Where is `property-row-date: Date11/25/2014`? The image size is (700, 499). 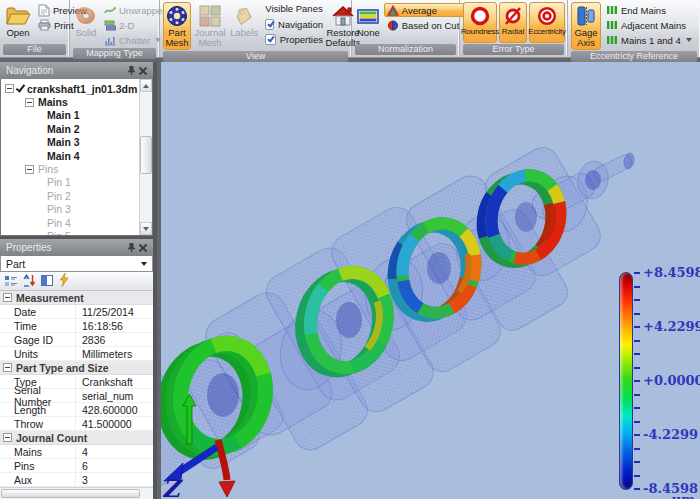
property-row-date: Date11/25/2014 is located at coordinates (76, 312).